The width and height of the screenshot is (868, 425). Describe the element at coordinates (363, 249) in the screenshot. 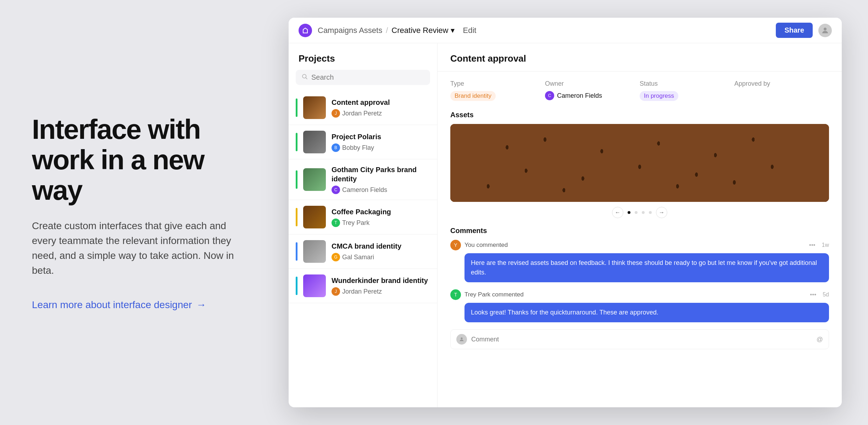

I see `projects-list: Content approval J Jordan Peretz Project…` at that location.